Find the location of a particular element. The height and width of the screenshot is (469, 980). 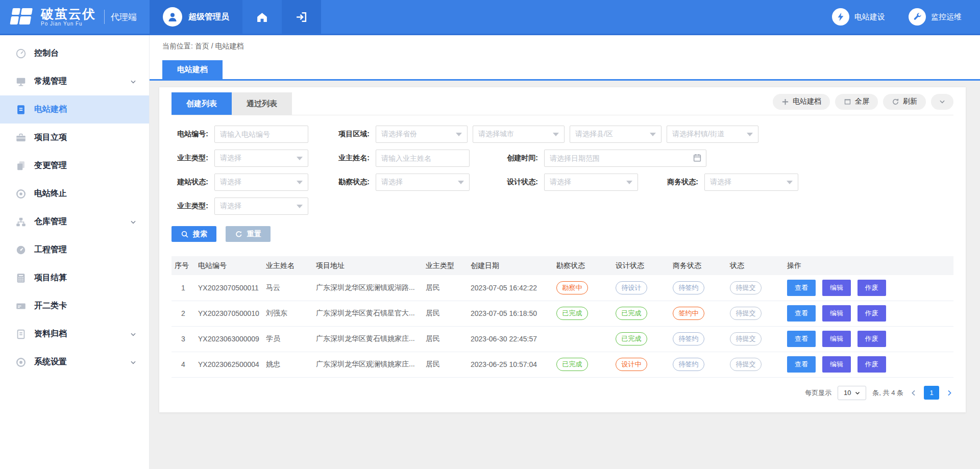

lightning-icon is located at coordinates (841, 17).